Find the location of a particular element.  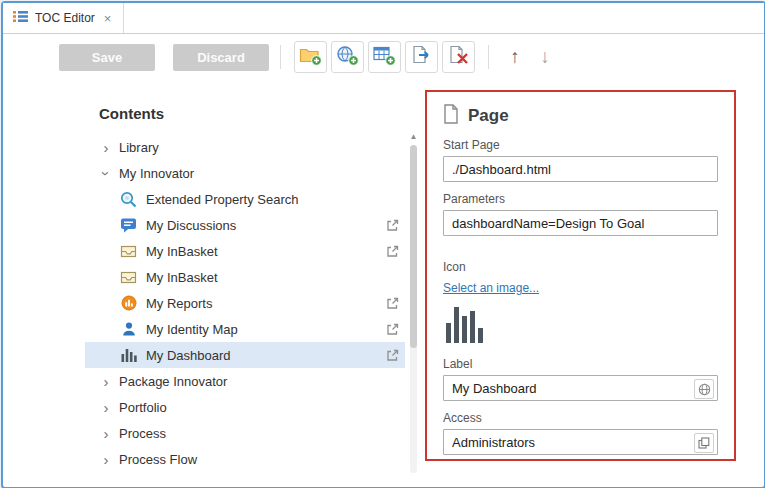

start-page-input is located at coordinates (580, 169).